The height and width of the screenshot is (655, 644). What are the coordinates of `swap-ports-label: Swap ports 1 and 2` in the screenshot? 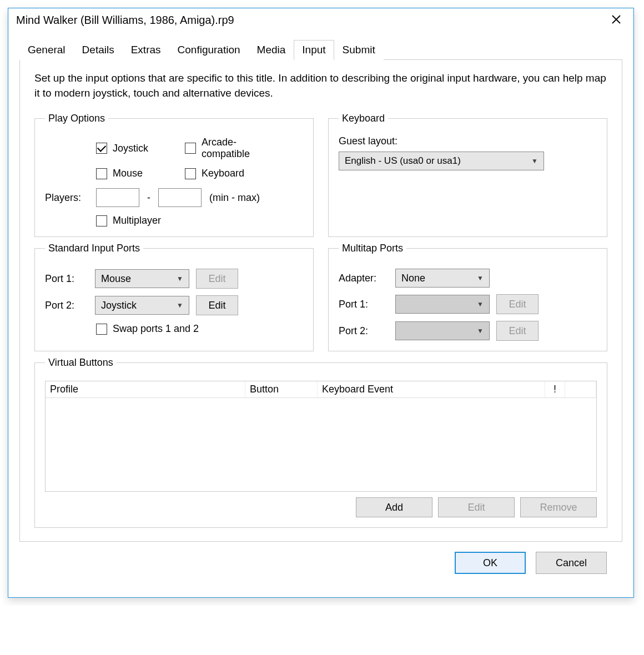 It's located at (155, 329).